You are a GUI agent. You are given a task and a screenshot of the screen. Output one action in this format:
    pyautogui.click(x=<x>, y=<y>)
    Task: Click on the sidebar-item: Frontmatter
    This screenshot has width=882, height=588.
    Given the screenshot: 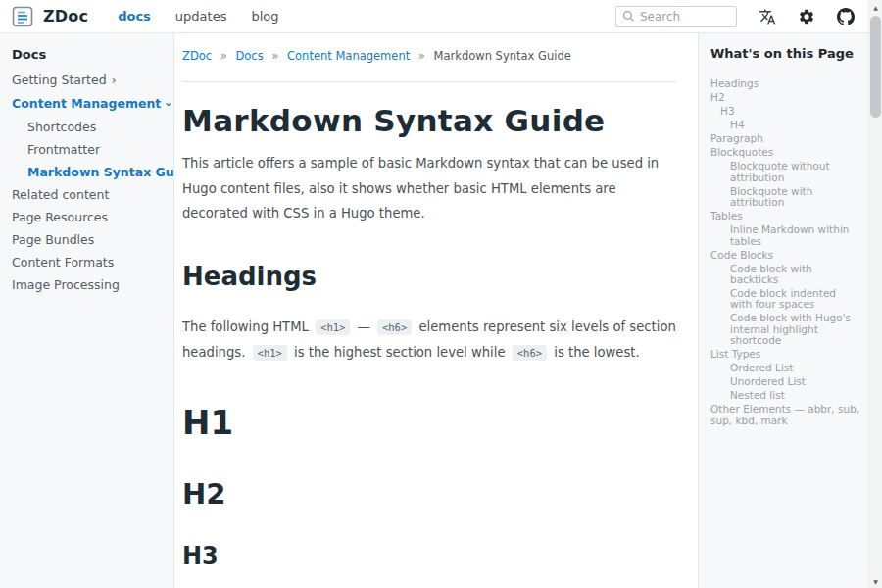 What is the action you would take?
    pyautogui.click(x=88, y=149)
    